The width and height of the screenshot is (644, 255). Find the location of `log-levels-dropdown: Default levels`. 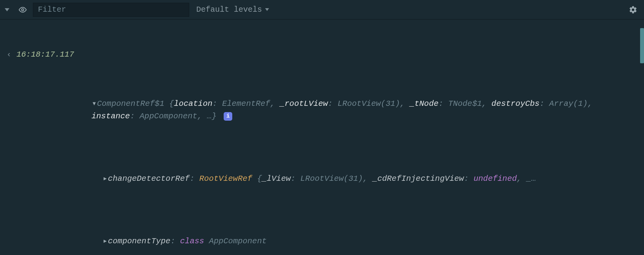

log-levels-dropdown: Default levels is located at coordinates (233, 10).